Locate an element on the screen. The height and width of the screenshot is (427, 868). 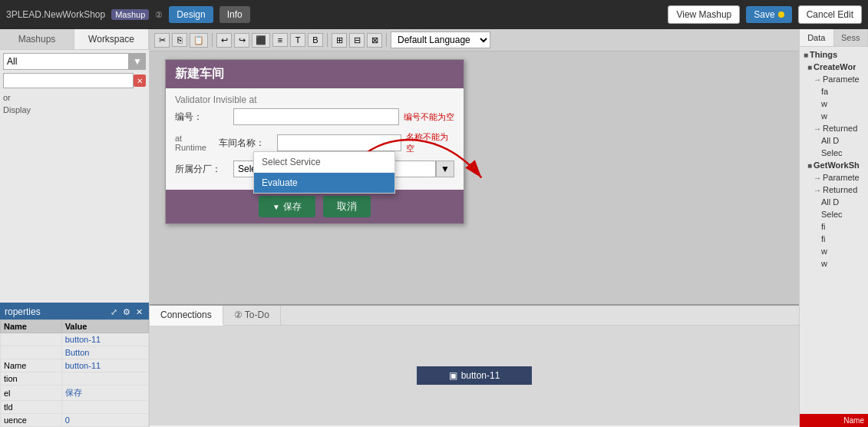
form-cancel-button: 取消 is located at coordinates (347, 207).